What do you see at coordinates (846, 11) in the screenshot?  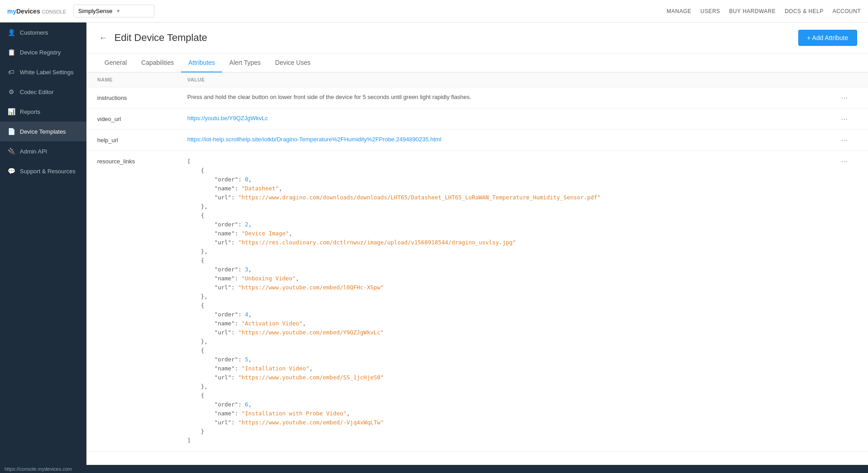 I see `nav-account-link: ACCOUNT` at bounding box center [846, 11].